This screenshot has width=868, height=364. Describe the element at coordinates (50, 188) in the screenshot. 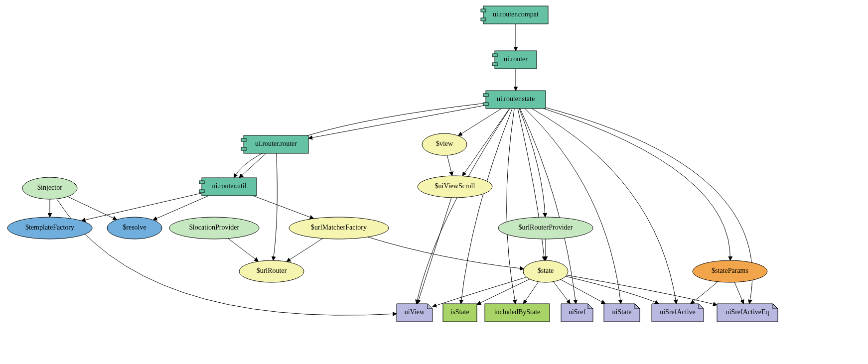

I see `node-injector: $injector` at that location.